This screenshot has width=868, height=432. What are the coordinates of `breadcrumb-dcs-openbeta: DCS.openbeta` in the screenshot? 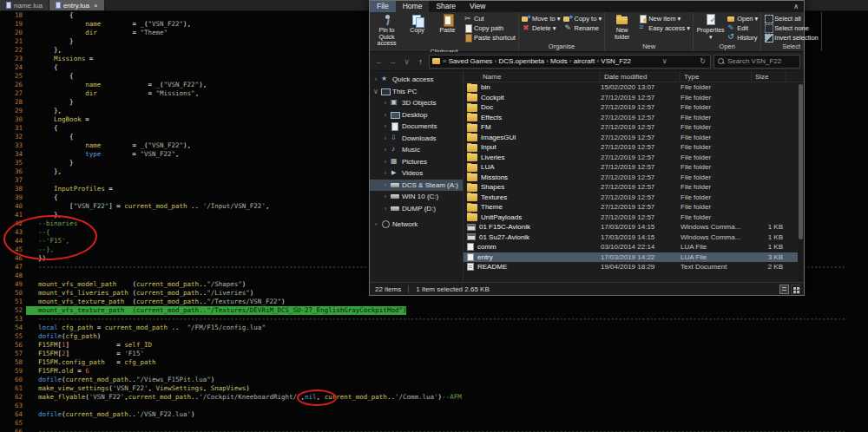 It's located at (521, 61).